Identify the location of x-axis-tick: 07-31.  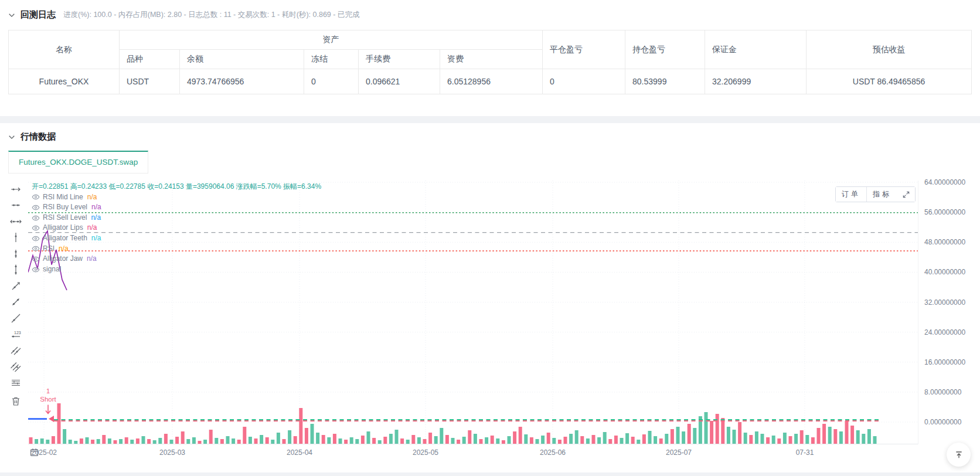
(805, 453).